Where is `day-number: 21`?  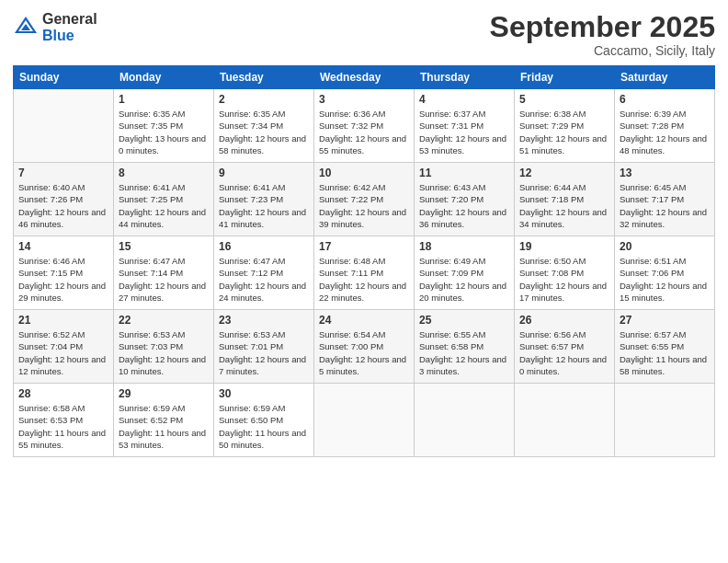 day-number: 21 is located at coordinates (63, 320).